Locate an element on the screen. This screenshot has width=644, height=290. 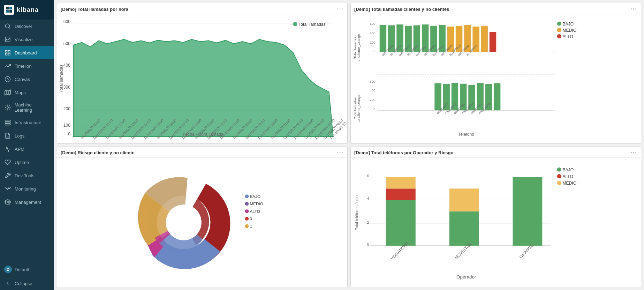
svg-text: 500 is located at coordinates (67, 44).